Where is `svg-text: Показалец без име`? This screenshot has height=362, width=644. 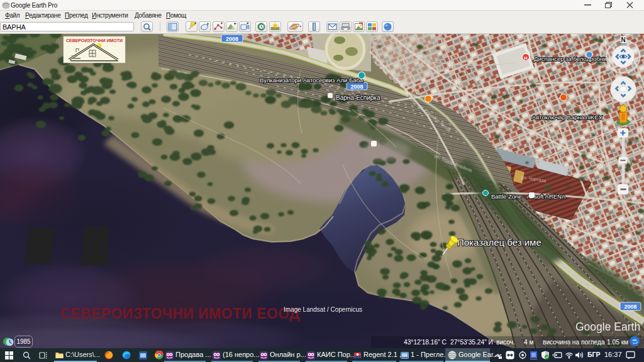
svg-text: Показалец без име is located at coordinates (499, 243).